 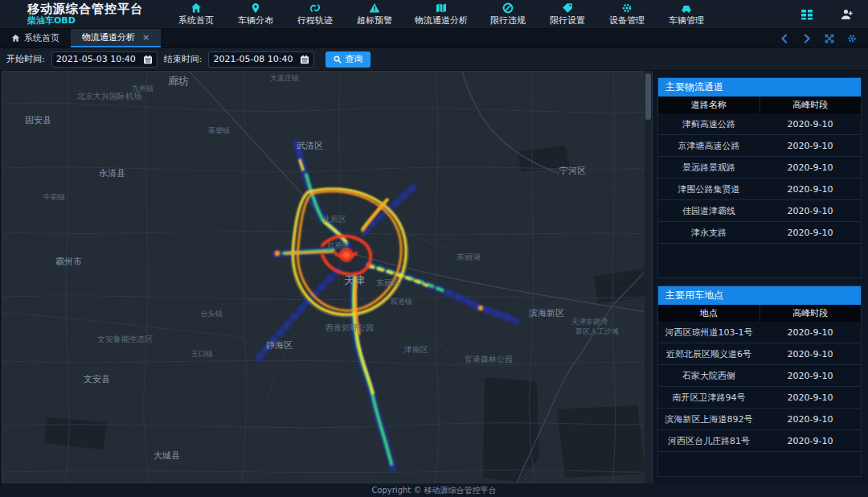 I want to click on nav-item-car: 车辆管理, so click(x=686, y=14).